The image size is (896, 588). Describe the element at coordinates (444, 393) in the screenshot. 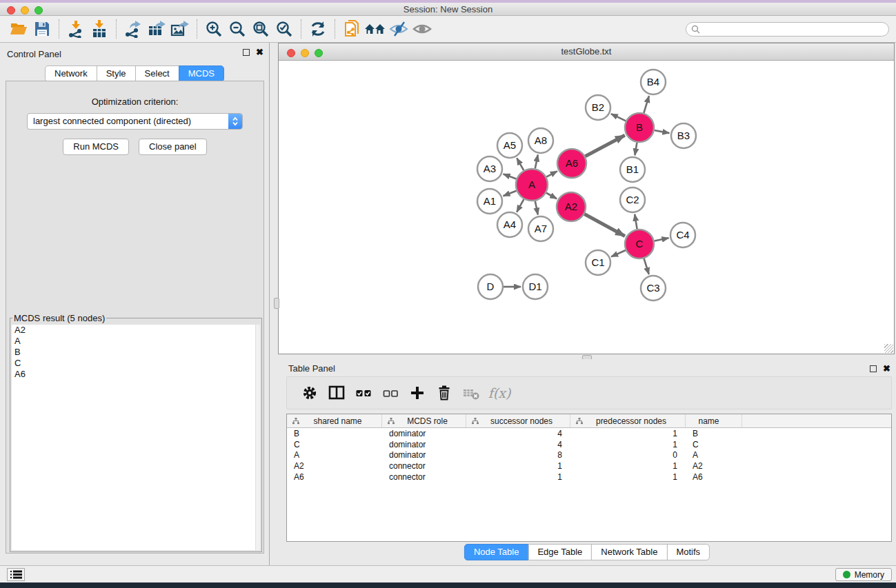

I see `delete-column-icon` at that location.